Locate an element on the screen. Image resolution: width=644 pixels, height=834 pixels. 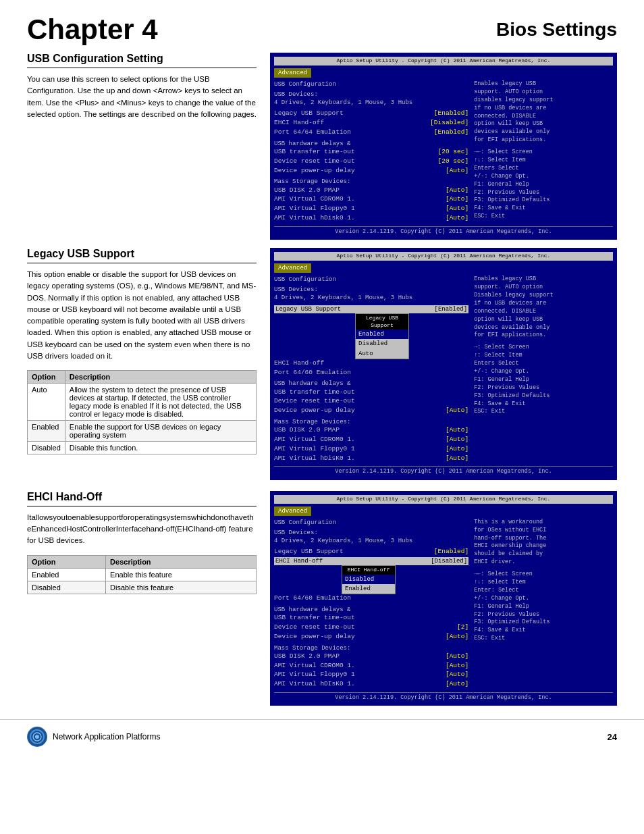
bios-reset-value: [20 sec] is located at coordinates (454, 162).